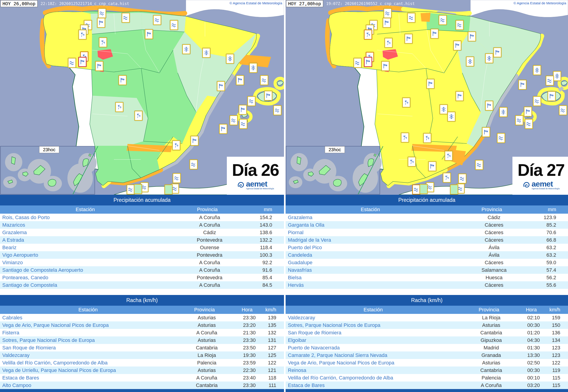  I want to click on station-cell: Puerto de Navacerrada, so click(374, 348).